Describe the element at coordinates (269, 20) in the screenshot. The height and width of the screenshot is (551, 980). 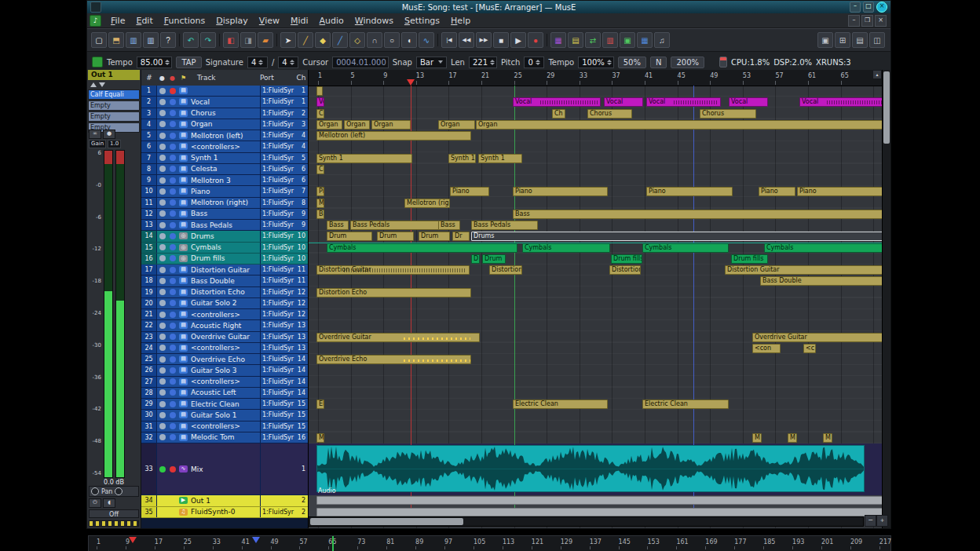
I see `menu-view: View` at that location.